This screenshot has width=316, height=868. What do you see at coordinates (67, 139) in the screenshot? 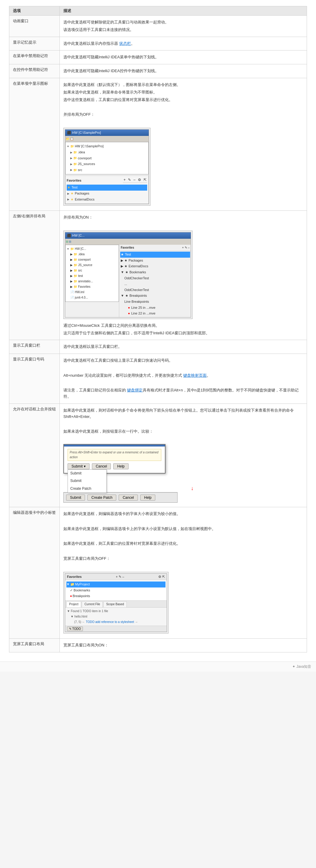
I see `toolbar-icon: 📁` at bounding box center [67, 139].